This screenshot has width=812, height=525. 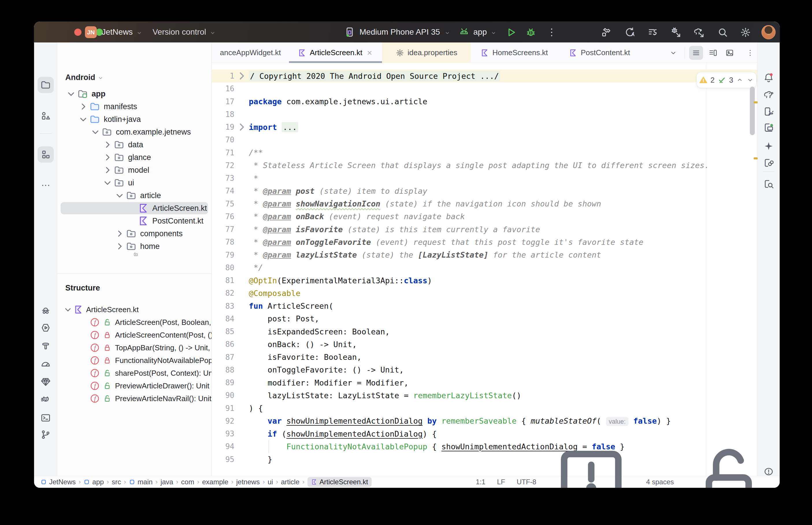 What do you see at coordinates (134, 322) in the screenshot?
I see `structure-item-articlescreen-post-boolean: f ArticleScreen(Post, Boolean,` at bounding box center [134, 322].